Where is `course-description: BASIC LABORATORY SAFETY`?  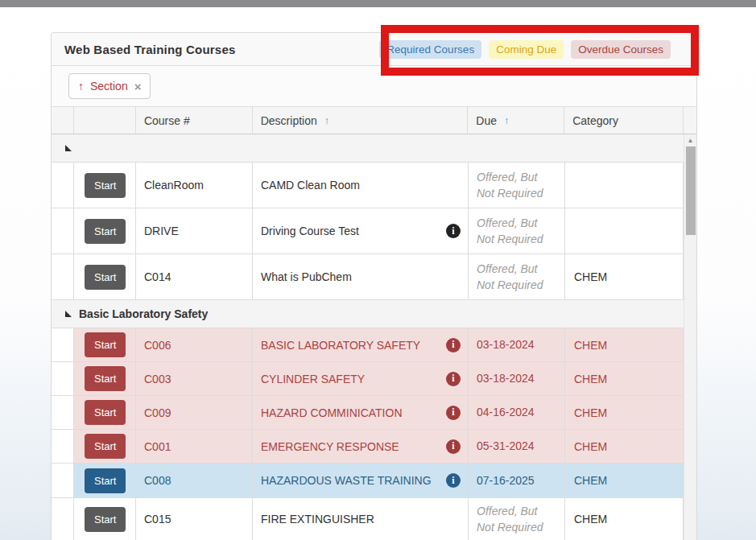 course-description: BASIC LABORATORY SAFETY is located at coordinates (341, 345).